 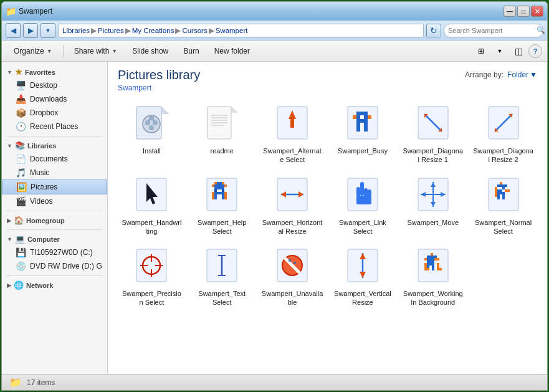 I want to click on normal-select-icon-wrap, so click(x=504, y=196).